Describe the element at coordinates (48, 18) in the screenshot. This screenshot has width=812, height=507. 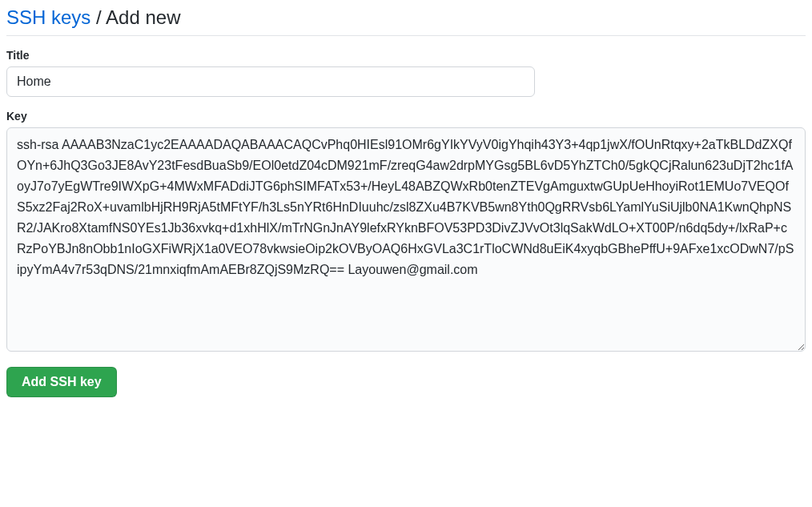
I see `breadcrumb-link: SSH keys` at that location.